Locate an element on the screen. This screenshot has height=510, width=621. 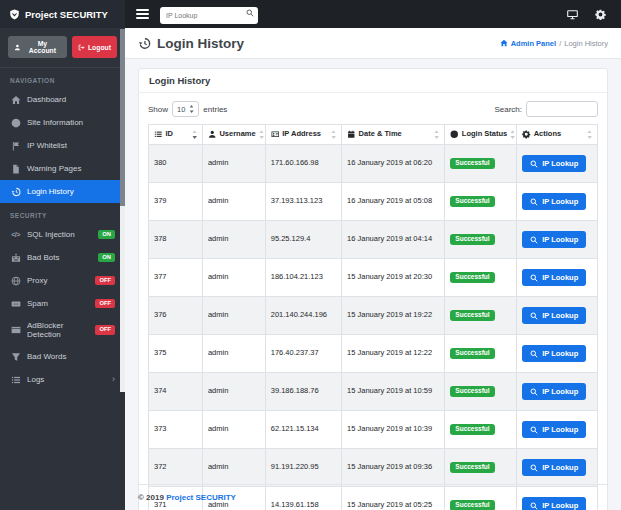
status-badge-on: ON is located at coordinates (106, 235).